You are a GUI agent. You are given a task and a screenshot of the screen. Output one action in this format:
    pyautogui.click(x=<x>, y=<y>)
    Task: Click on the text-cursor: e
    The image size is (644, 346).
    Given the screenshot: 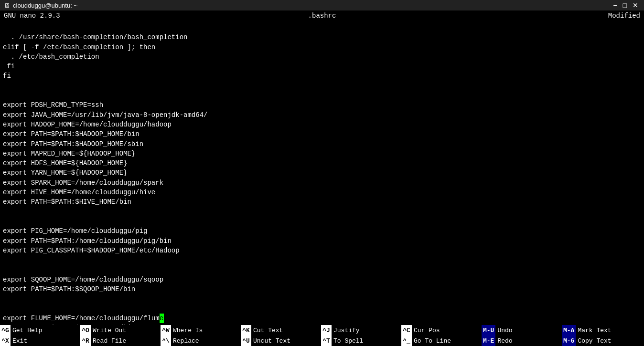 What is the action you would take?
    pyautogui.click(x=161, y=318)
    